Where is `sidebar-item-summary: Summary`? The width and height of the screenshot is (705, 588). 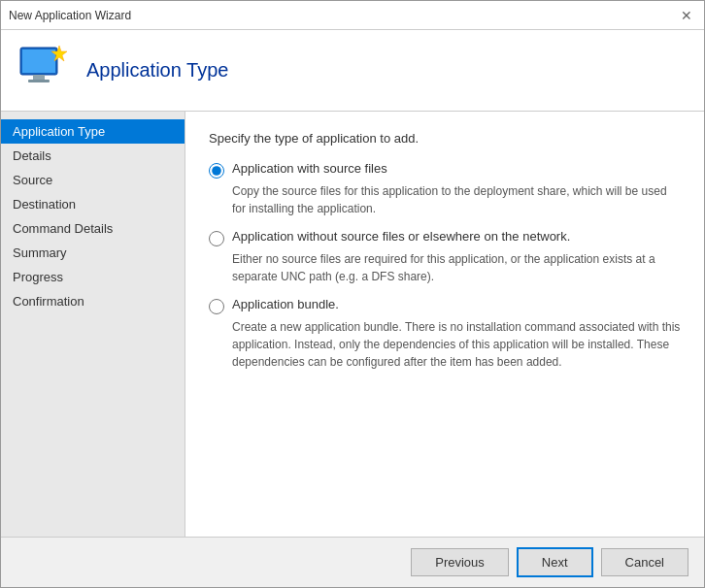 sidebar-item-summary: Summary is located at coordinates (93, 252).